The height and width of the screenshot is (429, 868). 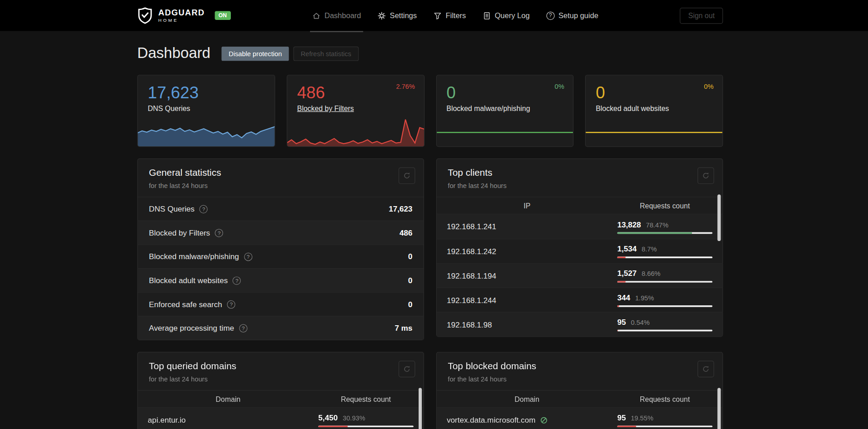 I want to click on brand-name: ADGUARD, so click(x=181, y=12).